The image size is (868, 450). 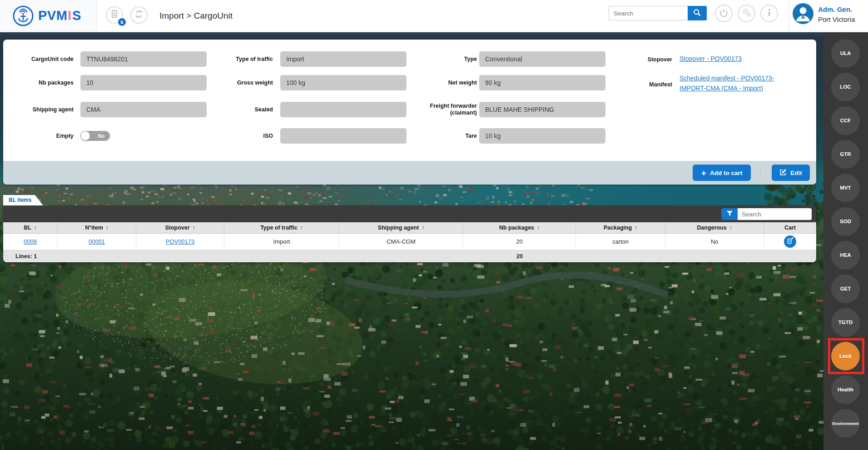 I want to click on bl-items-card: BL↑ N°item↑ Stopover↑ Type of traffic↑ S…, so click(x=410, y=234).